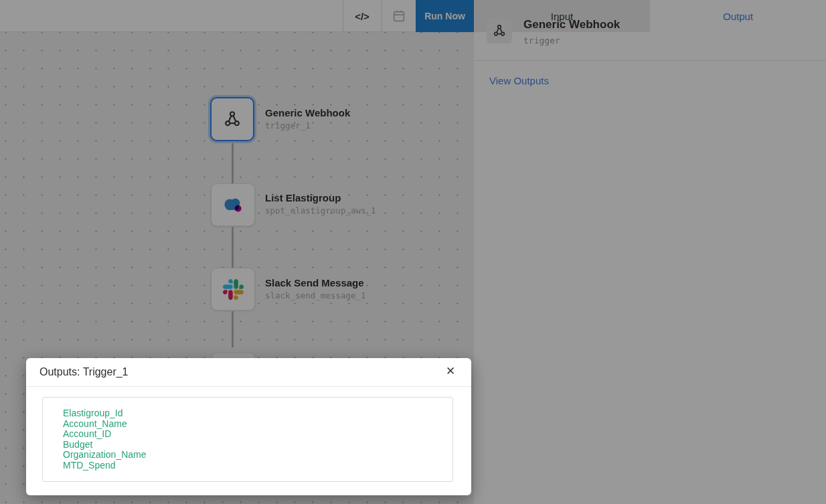  What do you see at coordinates (254, 414) in the screenshot?
I see `output-item: Elastigroup_Id` at bounding box center [254, 414].